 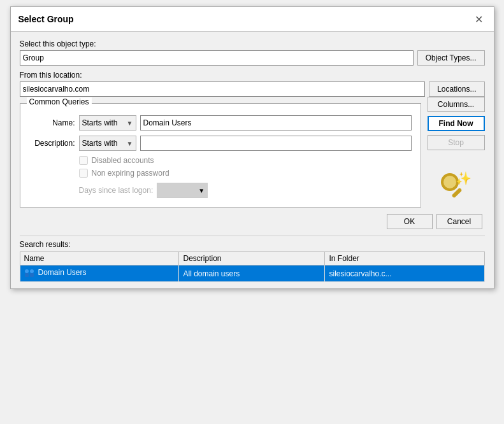 I want to click on name-label: Name:, so click(x=52, y=123).